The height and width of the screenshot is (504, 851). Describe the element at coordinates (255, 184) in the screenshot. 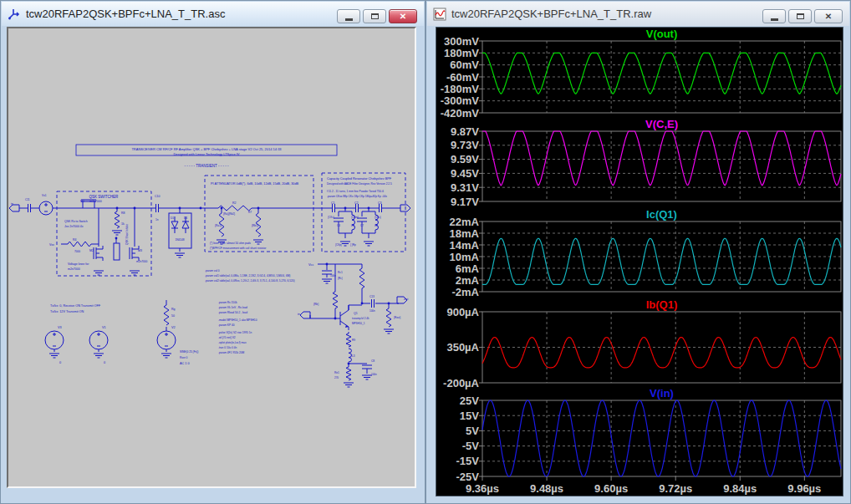

I see `svg-text:PI ATTENUATOR 0dB(*), 6dB, 10d: PI ATTENUATOR 0dB(*), 6dB, 10dB, 12dB, 1…` at that location.